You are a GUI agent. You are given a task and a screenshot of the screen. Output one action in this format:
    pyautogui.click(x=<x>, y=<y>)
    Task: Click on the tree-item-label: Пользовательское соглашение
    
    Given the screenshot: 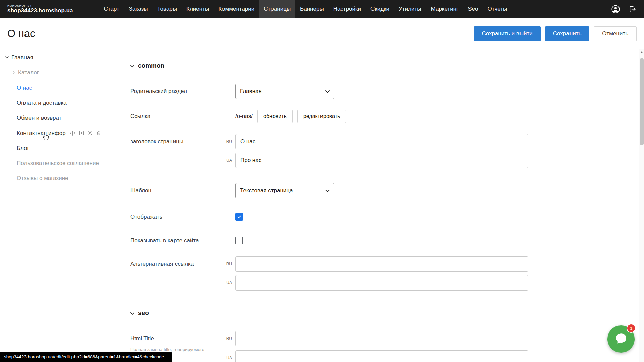 What is the action you would take?
    pyautogui.click(x=58, y=163)
    